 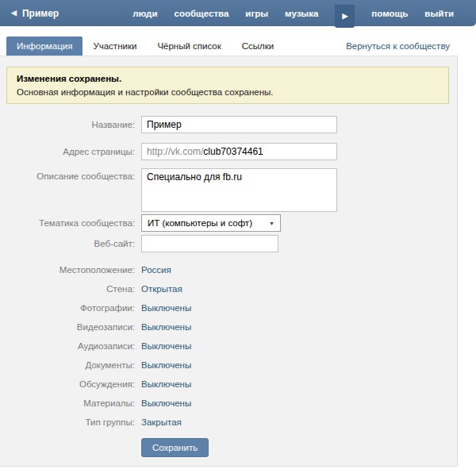 I want to click on videos-label: Видеозаписи:, so click(x=67, y=327).